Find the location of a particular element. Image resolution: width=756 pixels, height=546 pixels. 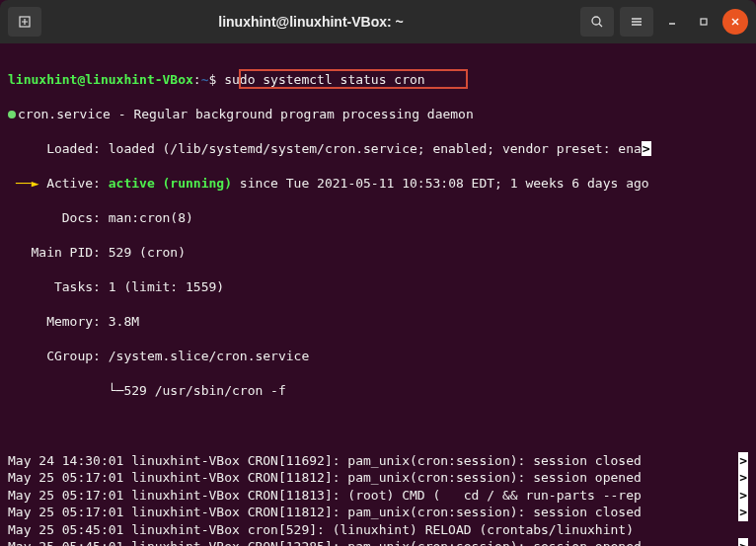

status-cgroup: CGroup: /system.slice/cron.service is located at coordinates (378, 356).